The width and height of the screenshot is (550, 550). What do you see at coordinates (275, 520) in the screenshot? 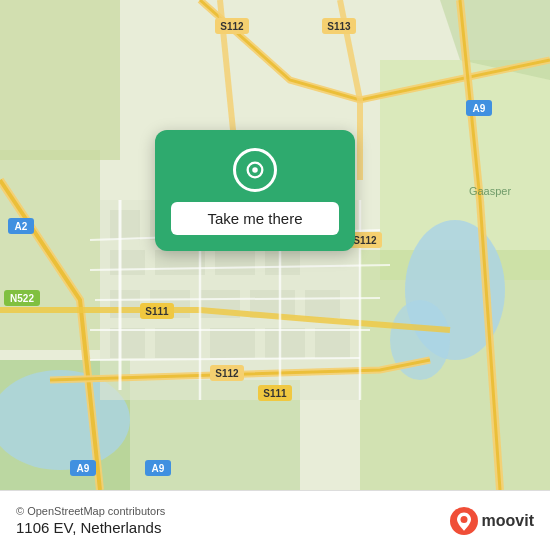
I see `bottom-bar: © OpenStreetMap contributors 1106 EV, Ne…` at bounding box center [275, 520].